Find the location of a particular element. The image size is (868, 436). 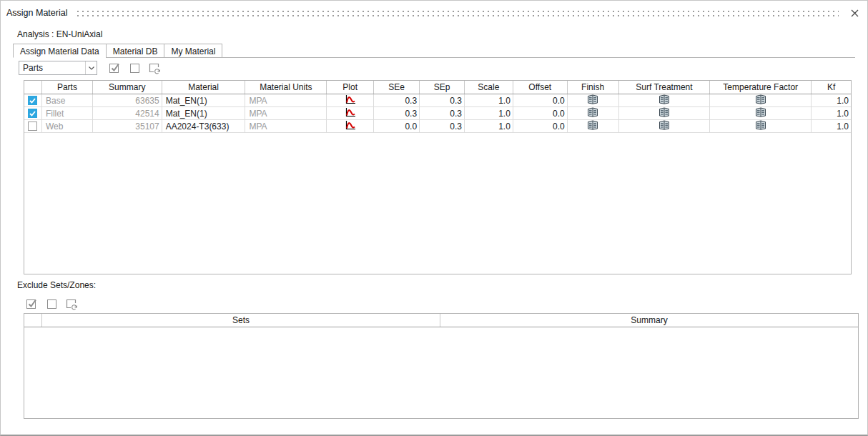

sets-table-header: Sets Summary is located at coordinates (441, 320).